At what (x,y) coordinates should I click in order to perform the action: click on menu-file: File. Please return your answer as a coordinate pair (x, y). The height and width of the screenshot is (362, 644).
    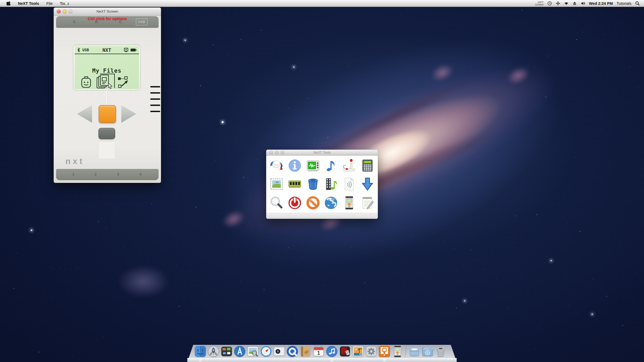
    Looking at the image, I should click on (49, 3).